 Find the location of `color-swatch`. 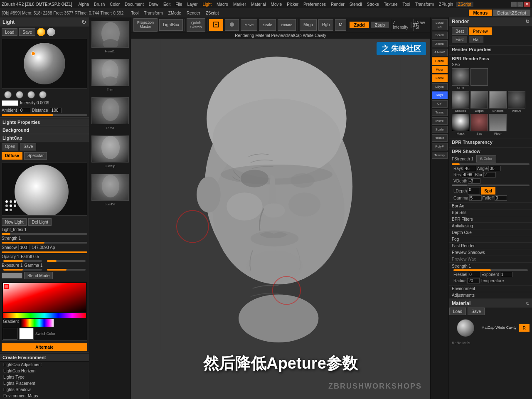

color-swatch is located at coordinates (10, 103).